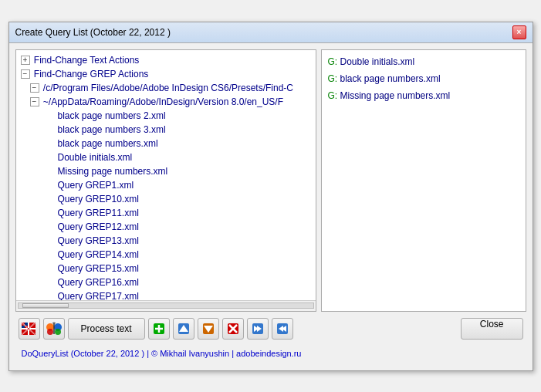 The image size is (541, 392). What do you see at coordinates (29, 329) in the screenshot?
I see `flag-button` at bounding box center [29, 329].